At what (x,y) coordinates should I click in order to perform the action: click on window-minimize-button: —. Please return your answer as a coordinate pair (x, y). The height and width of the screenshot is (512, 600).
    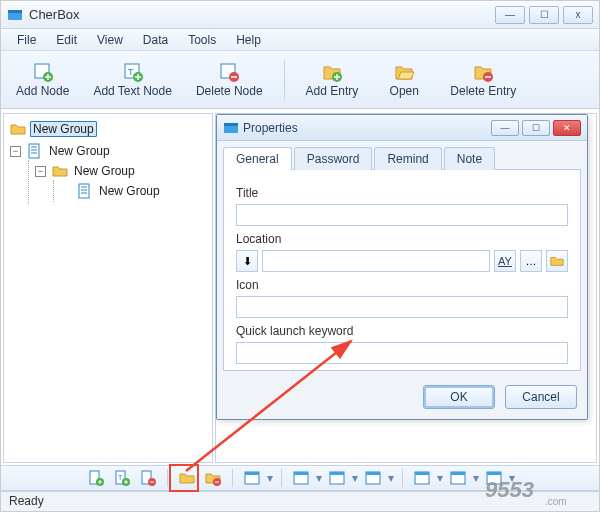
    Looking at the image, I should click on (510, 15).